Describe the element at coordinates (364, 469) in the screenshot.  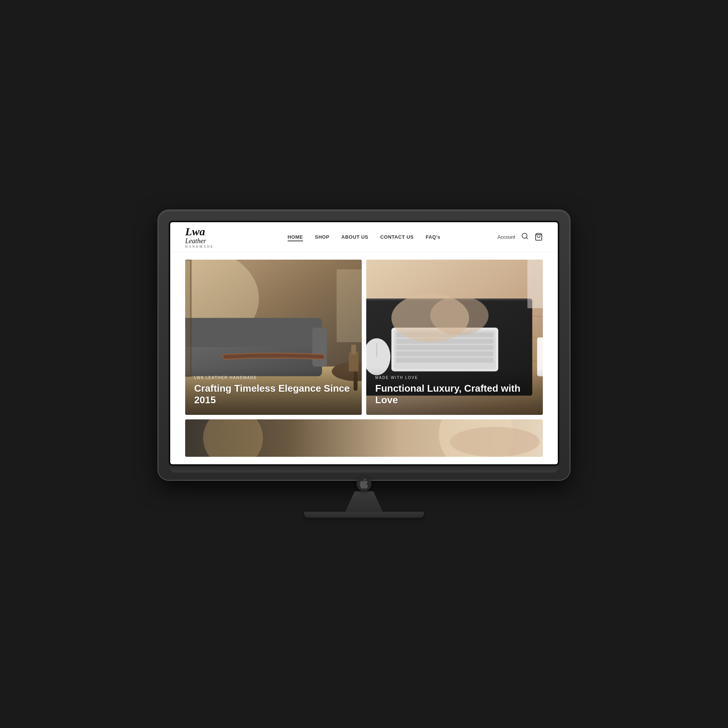
I see `monitor-chin` at that location.